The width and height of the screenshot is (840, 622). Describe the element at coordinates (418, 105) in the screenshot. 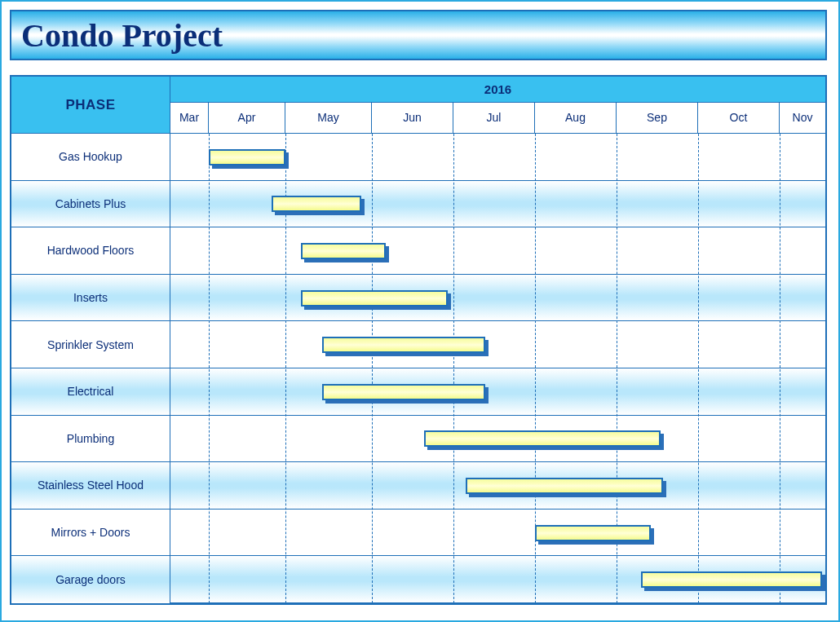

I see `gantt-header: PHASE 2016 MarAprMayJunJulAugSepOctNov` at that location.